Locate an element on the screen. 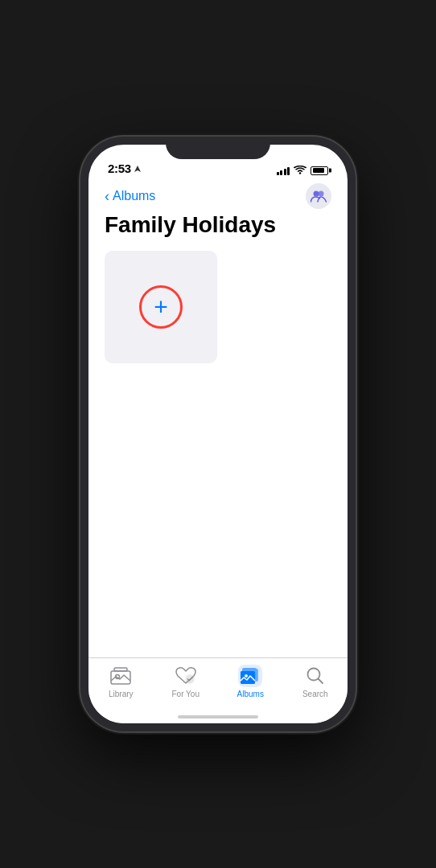  status-time: 2:53 is located at coordinates (119, 169).